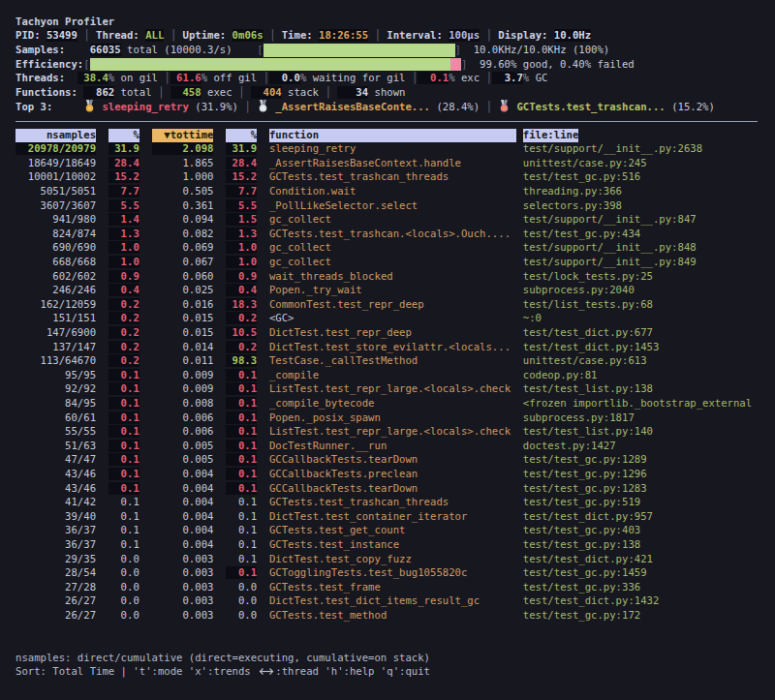 The width and height of the screenshot is (775, 700). I want to click on medal-gold-icon, so click(89, 107).